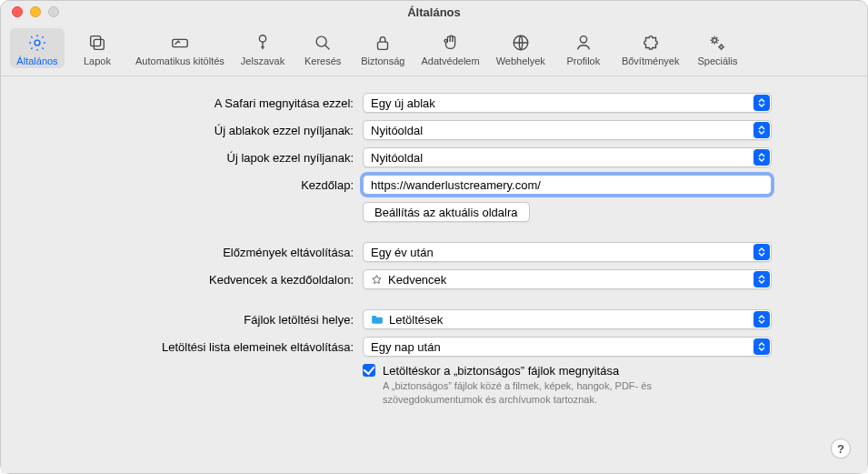 The height and width of the screenshot is (474, 868). I want to click on toolbar-item-tabs: Lapok, so click(97, 48).